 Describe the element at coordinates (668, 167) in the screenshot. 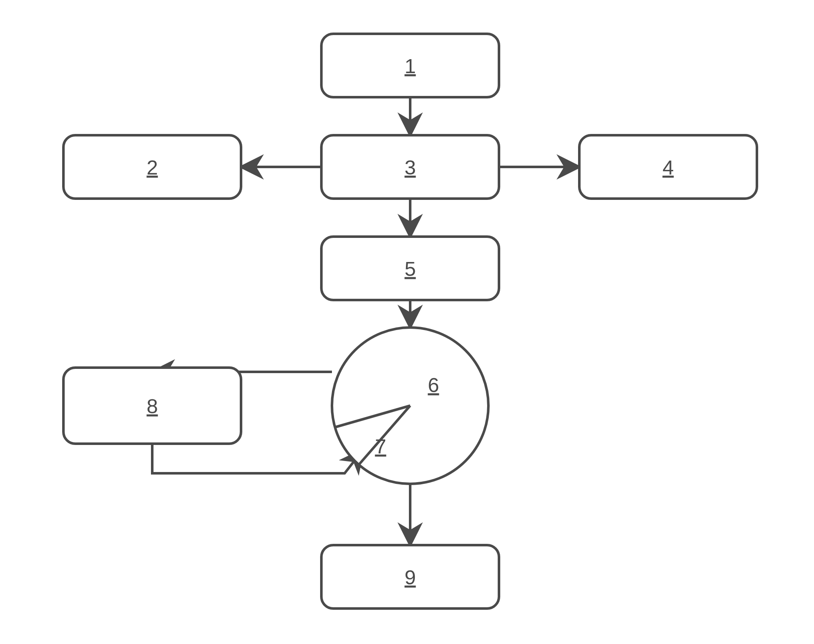

I see `node-4: 4` at that location.